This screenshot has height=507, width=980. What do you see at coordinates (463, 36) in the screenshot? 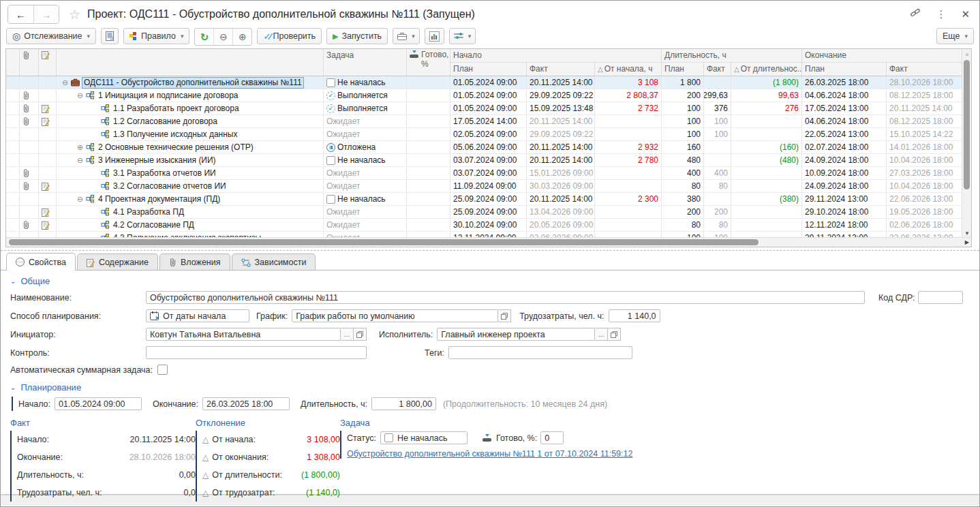
I see `settings-menu-button: ▾` at bounding box center [463, 36].